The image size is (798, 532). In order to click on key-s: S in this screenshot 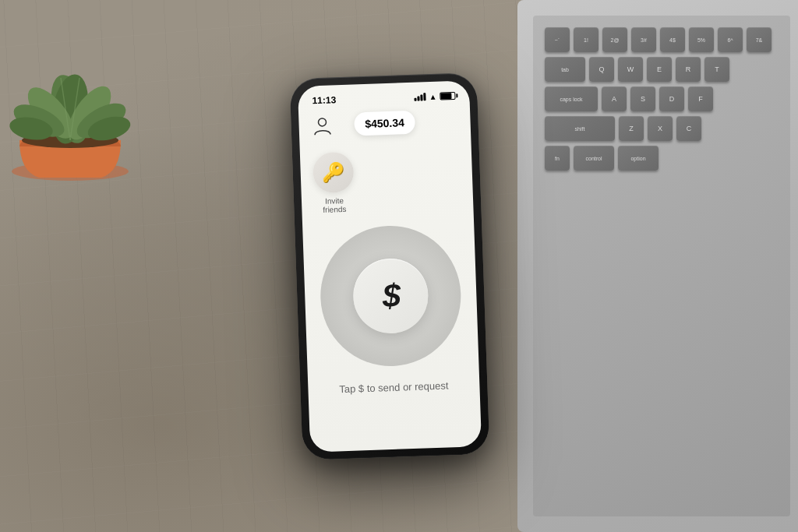, I will do `click(643, 99)`.